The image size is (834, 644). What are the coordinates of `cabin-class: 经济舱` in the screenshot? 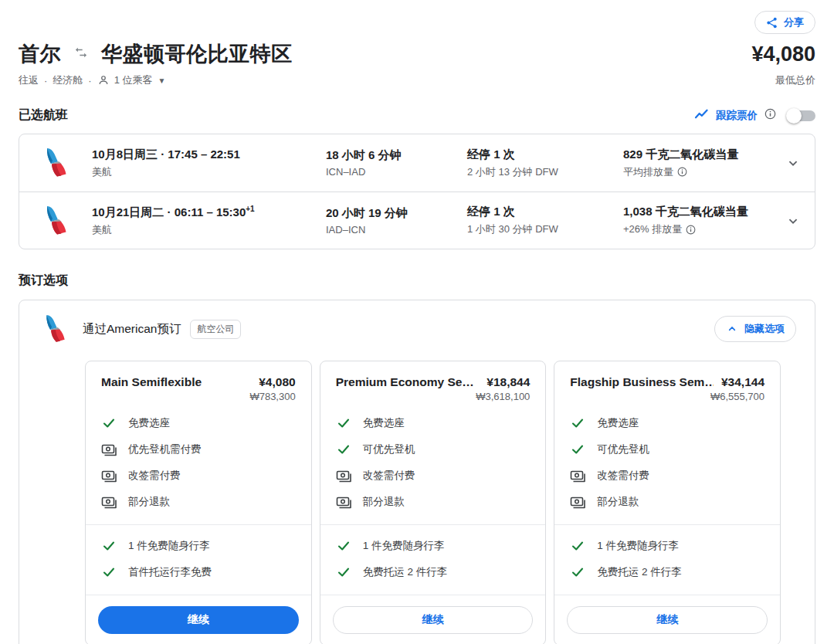 It's located at (68, 80).